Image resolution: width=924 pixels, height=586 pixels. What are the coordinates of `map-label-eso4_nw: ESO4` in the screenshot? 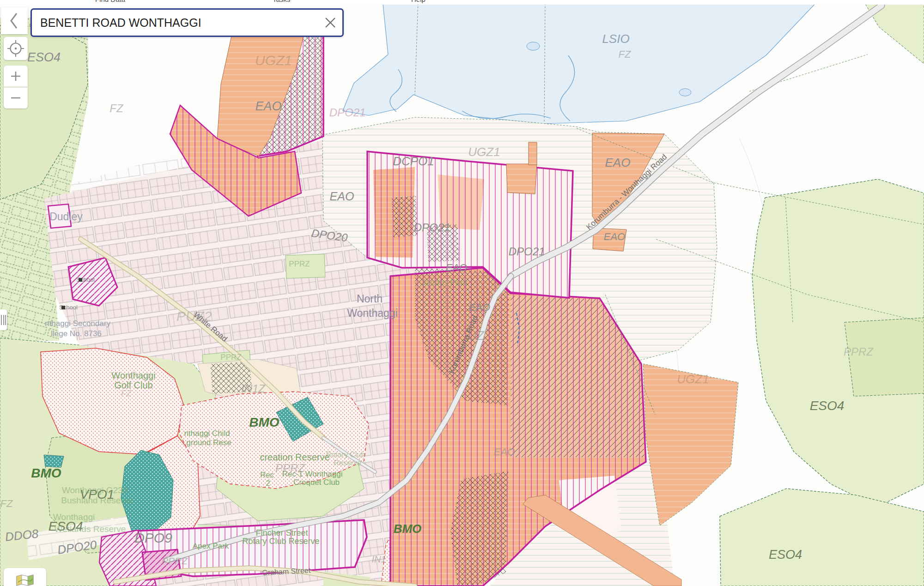 It's located at (44, 57).